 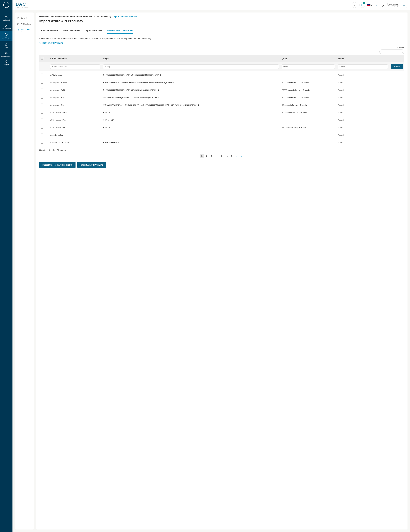 What do you see at coordinates (222, 21) in the screenshot?
I see `page-title: Import Azure API Products` at bounding box center [222, 21].